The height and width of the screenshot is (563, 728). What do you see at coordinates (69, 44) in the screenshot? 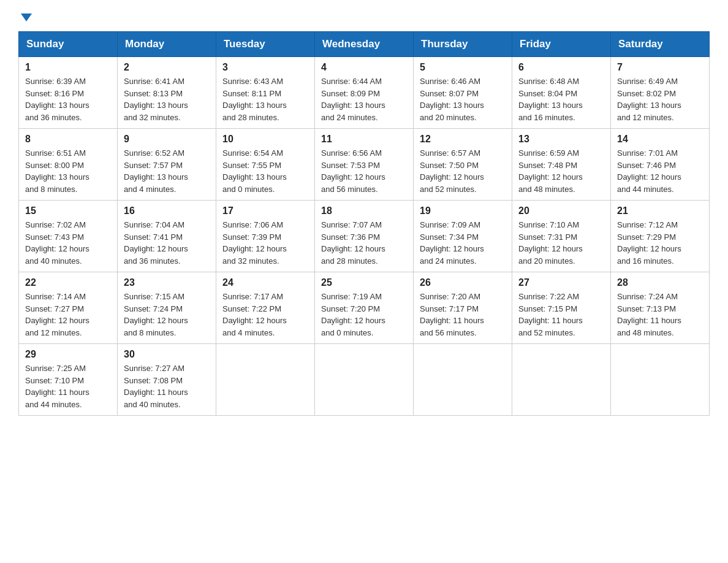
I see `day-header-sunday: Sunday` at bounding box center [69, 44].